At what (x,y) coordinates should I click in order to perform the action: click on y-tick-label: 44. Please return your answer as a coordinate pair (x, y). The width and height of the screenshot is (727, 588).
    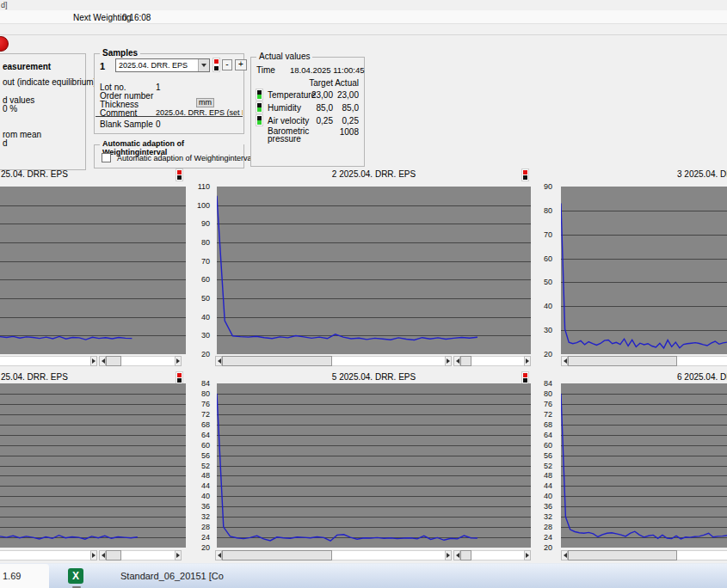
    Looking at the image, I should click on (545, 487).